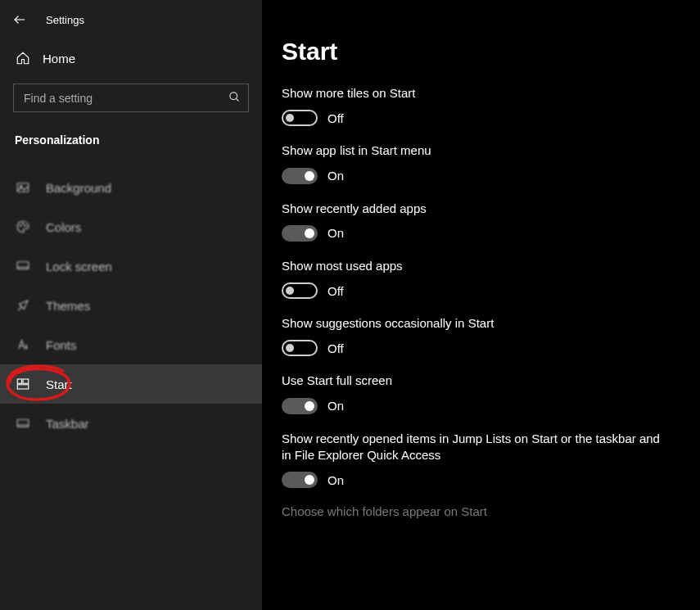 The height and width of the screenshot is (610, 700). What do you see at coordinates (474, 447) in the screenshot?
I see `setting-label: Show recently opened items in Jump Lists…` at bounding box center [474, 447].